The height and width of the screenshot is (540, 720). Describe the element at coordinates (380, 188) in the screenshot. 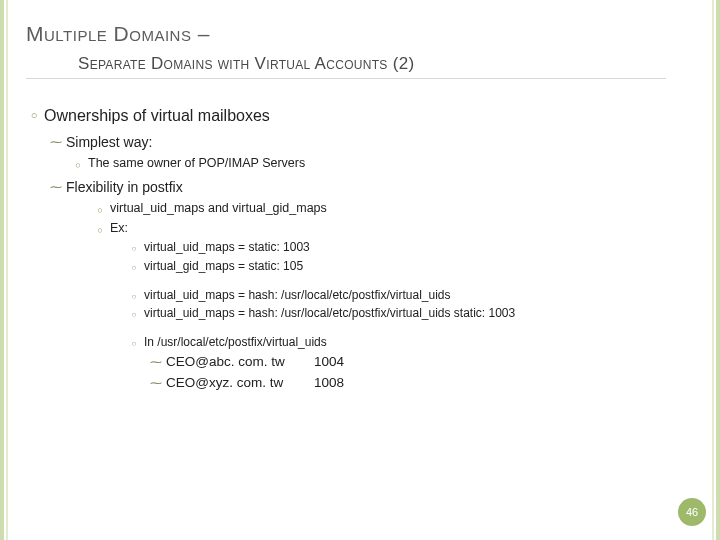

I see `l2-flexibility: Flexibility in postfix` at that location.